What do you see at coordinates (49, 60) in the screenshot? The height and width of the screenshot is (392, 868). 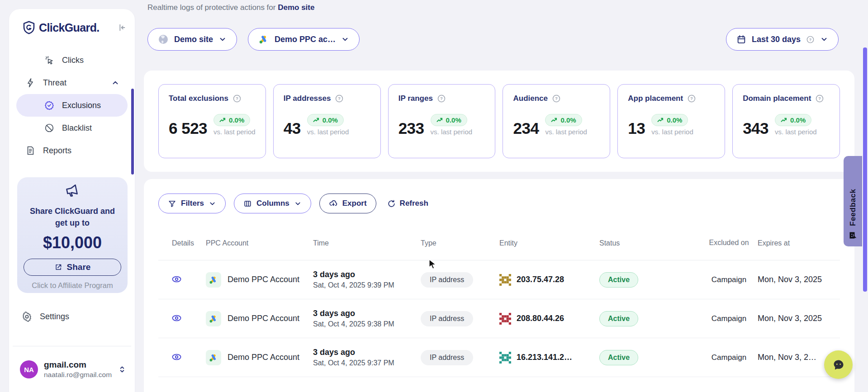 I see `clicks-cursor-icon` at bounding box center [49, 60].